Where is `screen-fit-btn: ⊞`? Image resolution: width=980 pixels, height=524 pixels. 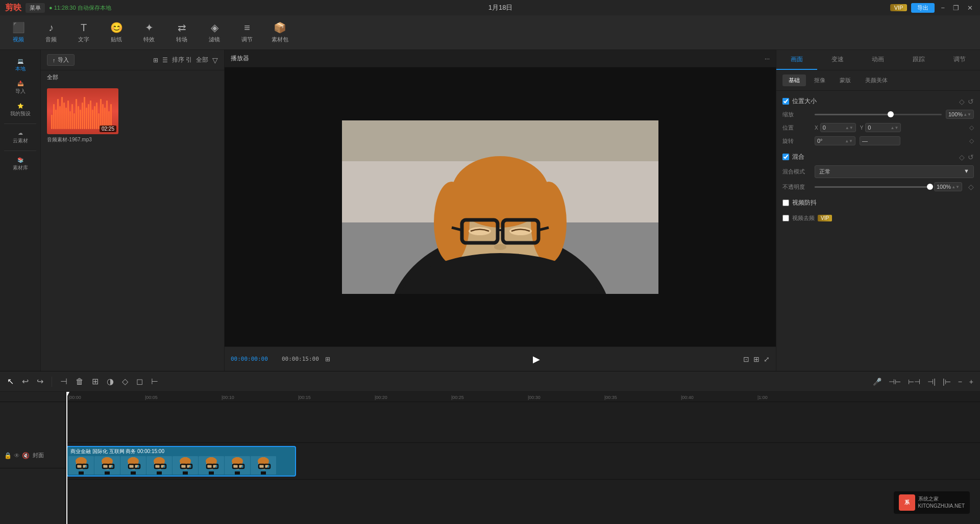 screen-fit-btn: ⊞ is located at coordinates (756, 359).